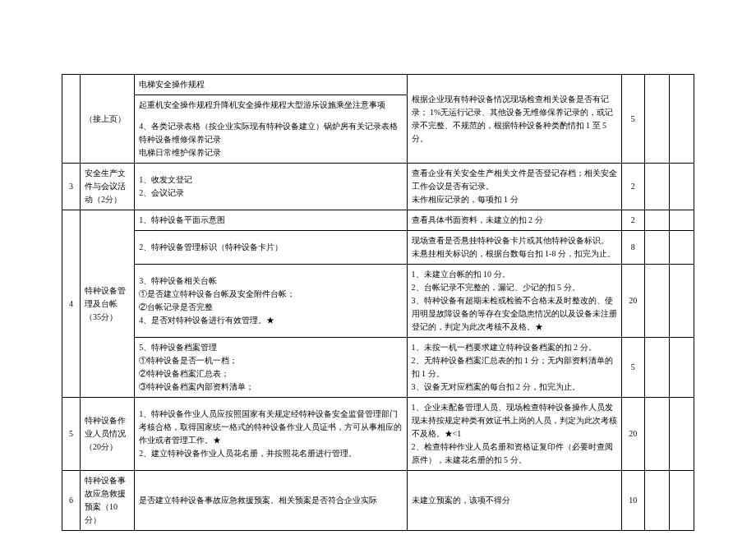 This screenshot has width=756, height=535. Describe the element at coordinates (108, 187) in the screenshot. I see `cell-cat: 安全生产文件与会议活动（2分）` at that location.